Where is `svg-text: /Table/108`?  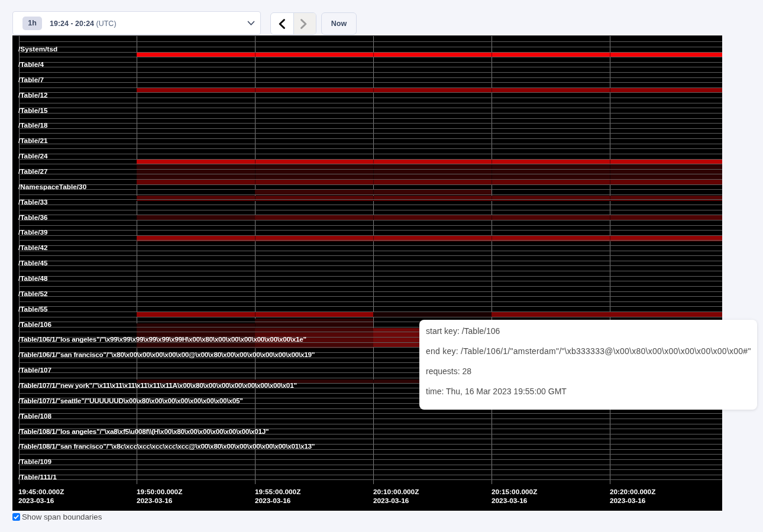 svg-text: /Table/108 is located at coordinates (35, 416).